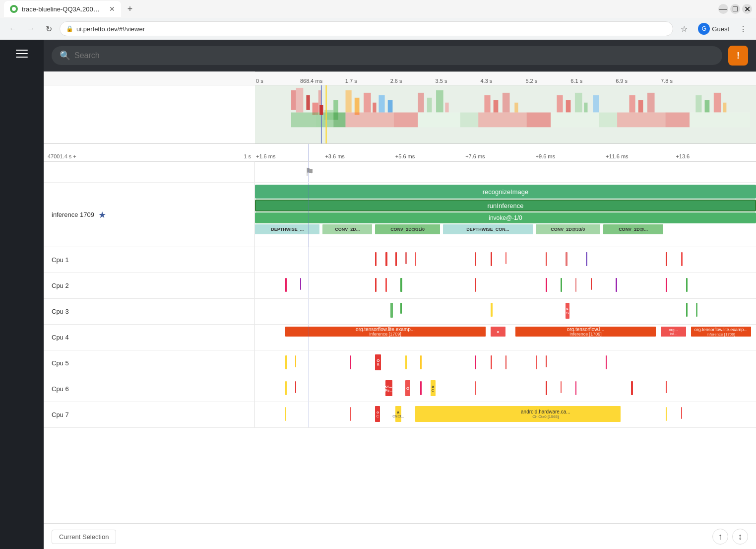 Image resolution: width=756 pixels, height=549 pixels. What do you see at coordinates (408, 388) in the screenshot?
I see `cpu6-bar-o: O` at bounding box center [408, 388].